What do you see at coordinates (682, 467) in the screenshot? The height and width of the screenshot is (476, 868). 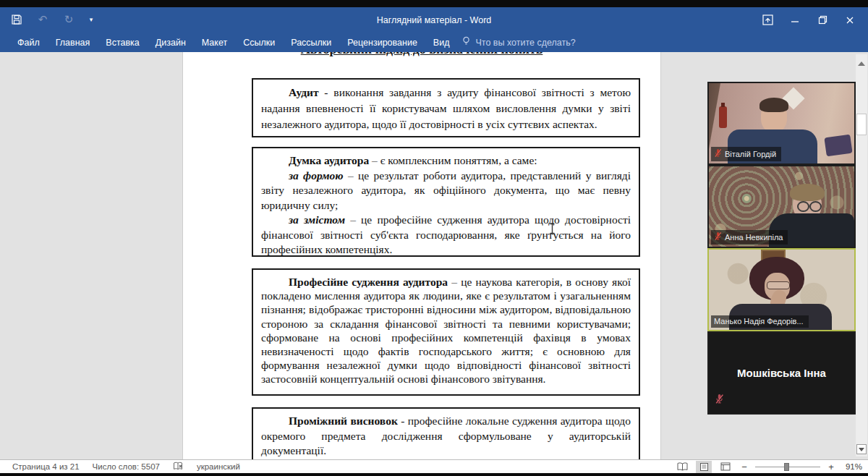 I see `read-mode-icon` at bounding box center [682, 467].